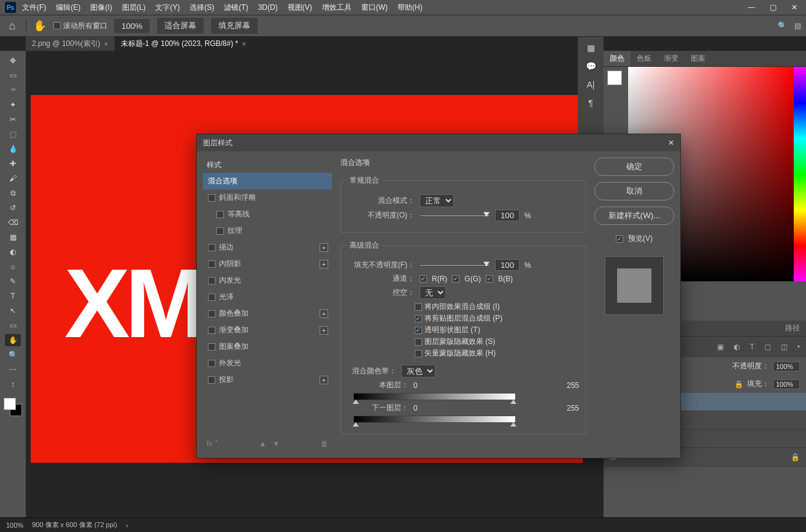  I want to click on status-zoom: 100%, so click(15, 525).